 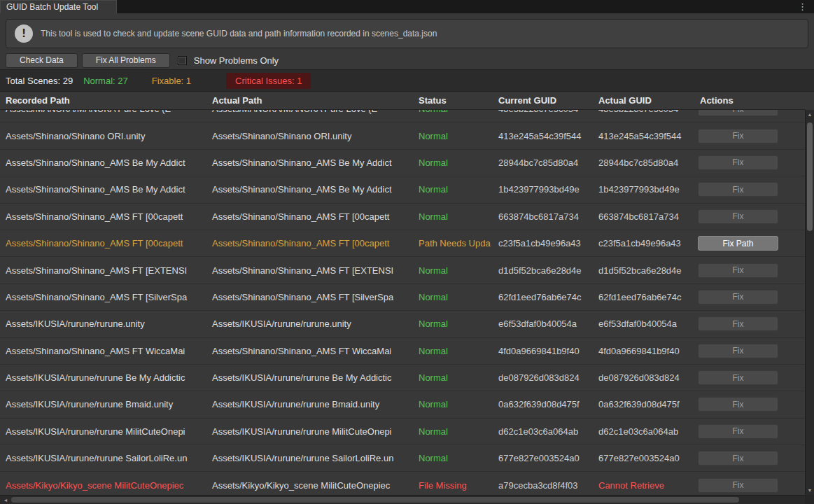 I want to click on actual-path-cell: Assets/MANUKA/MANUKA Pure Love (E, so click(x=309, y=112).